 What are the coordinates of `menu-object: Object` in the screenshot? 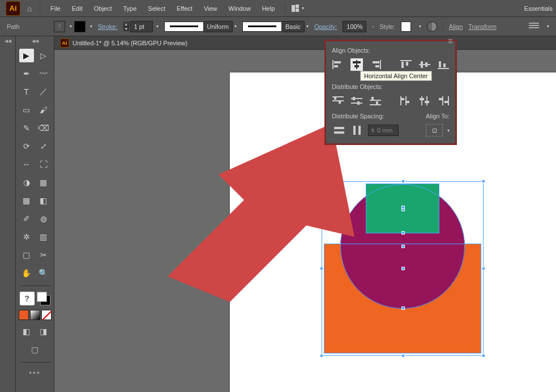 It's located at (103, 8).